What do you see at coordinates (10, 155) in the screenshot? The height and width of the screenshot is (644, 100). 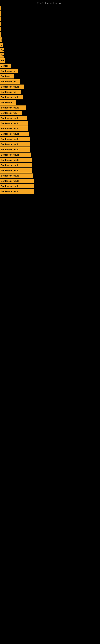 I see `bar-label-28: Bottleneck result` at bounding box center [10, 155].